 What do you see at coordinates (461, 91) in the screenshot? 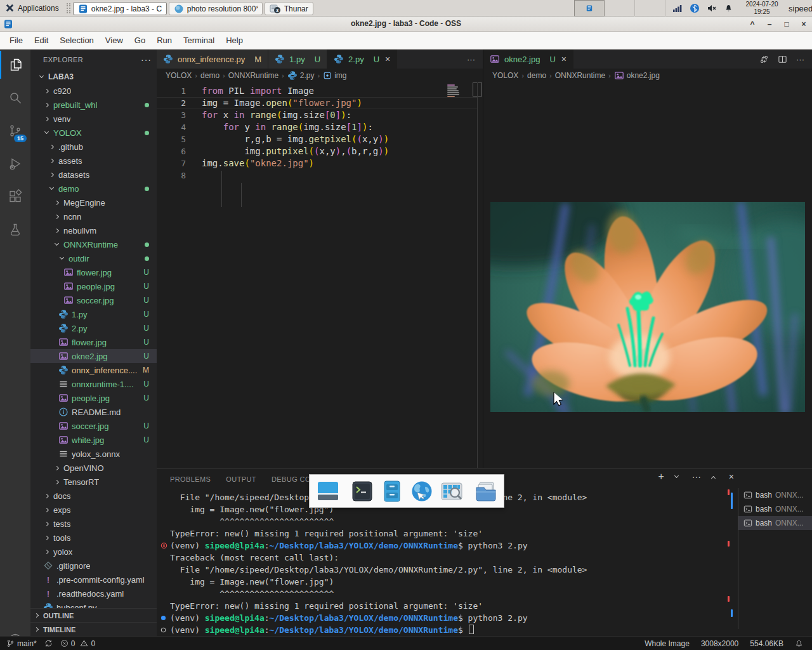
I see `minimap` at bounding box center [461, 91].